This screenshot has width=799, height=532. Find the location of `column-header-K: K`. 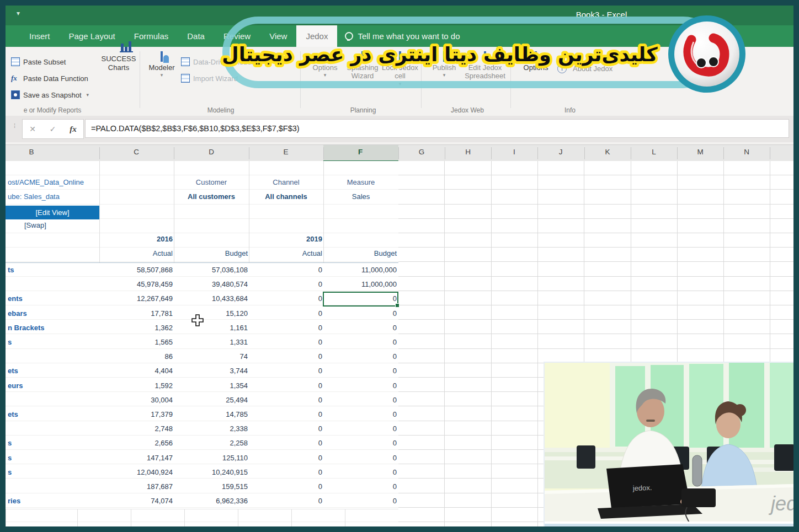

column-header-K: K is located at coordinates (608, 152).